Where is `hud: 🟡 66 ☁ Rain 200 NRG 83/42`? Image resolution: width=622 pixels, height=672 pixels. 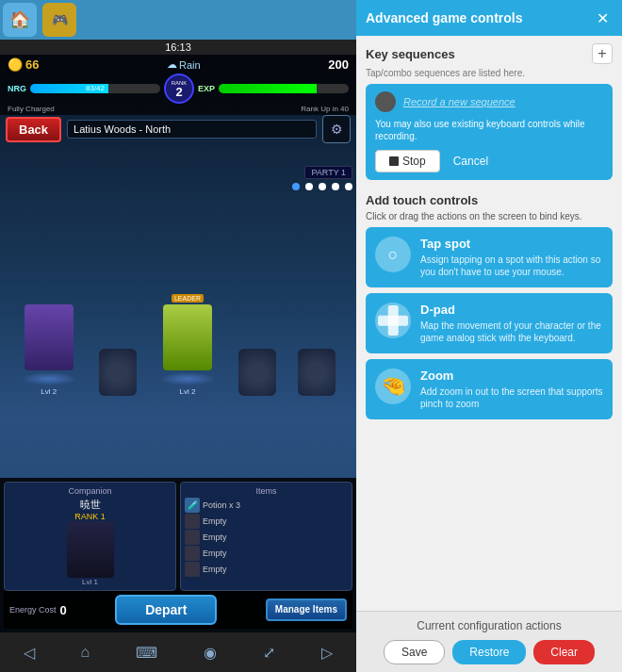
hud: 🟡 66 ☁ Rain 200 NRG 83/42 is located at coordinates (178, 85).